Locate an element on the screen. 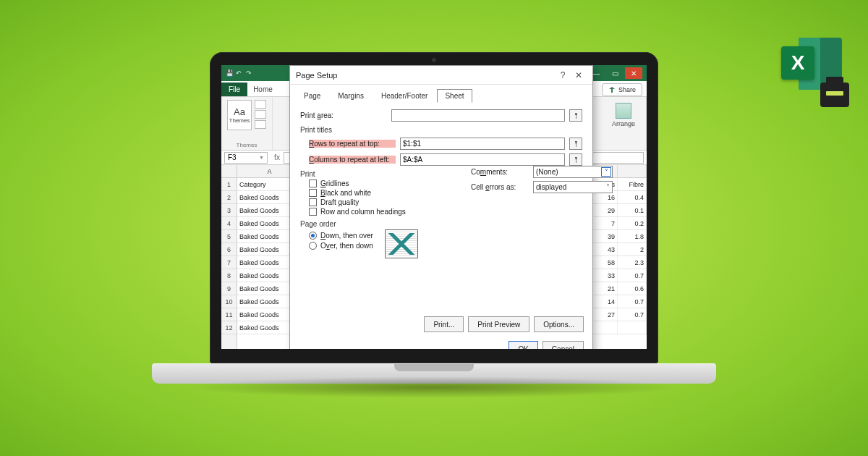  ribbon-group-arrange: Arrange is located at coordinates (624, 123).